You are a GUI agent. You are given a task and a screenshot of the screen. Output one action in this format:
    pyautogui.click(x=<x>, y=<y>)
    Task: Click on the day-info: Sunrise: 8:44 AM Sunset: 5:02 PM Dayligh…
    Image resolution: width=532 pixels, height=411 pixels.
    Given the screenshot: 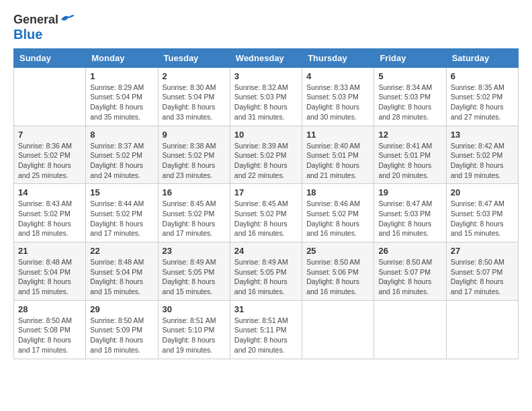 What is the action you would take?
    pyautogui.click(x=122, y=219)
    